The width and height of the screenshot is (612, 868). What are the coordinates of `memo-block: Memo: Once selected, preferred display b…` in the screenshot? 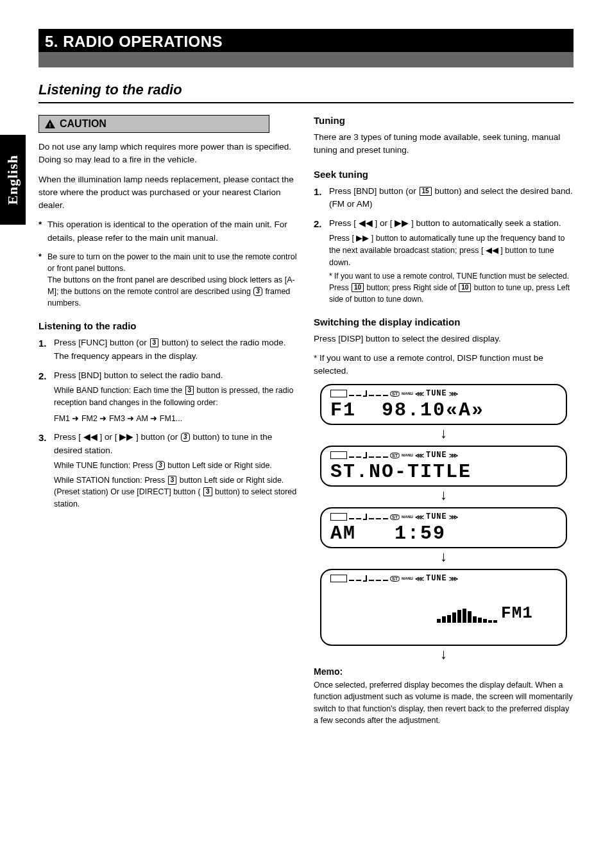 It's located at (444, 696).